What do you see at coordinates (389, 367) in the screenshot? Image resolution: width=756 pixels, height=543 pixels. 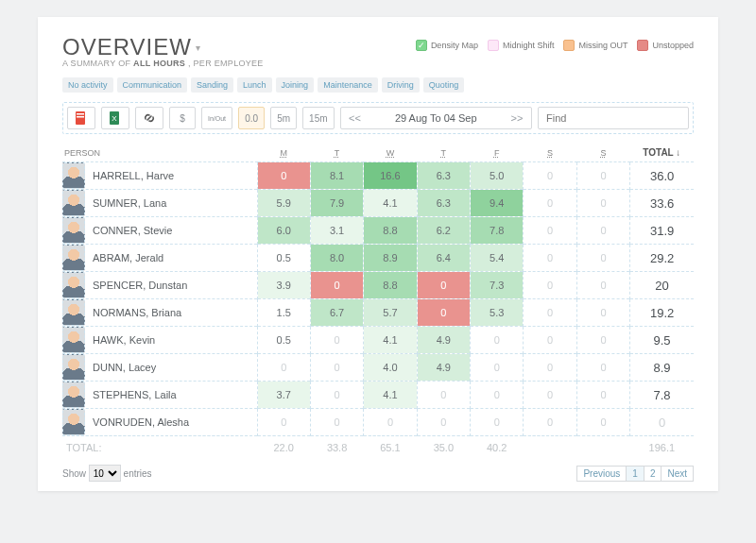 I see `hours-cell: 4.0` at bounding box center [389, 367].